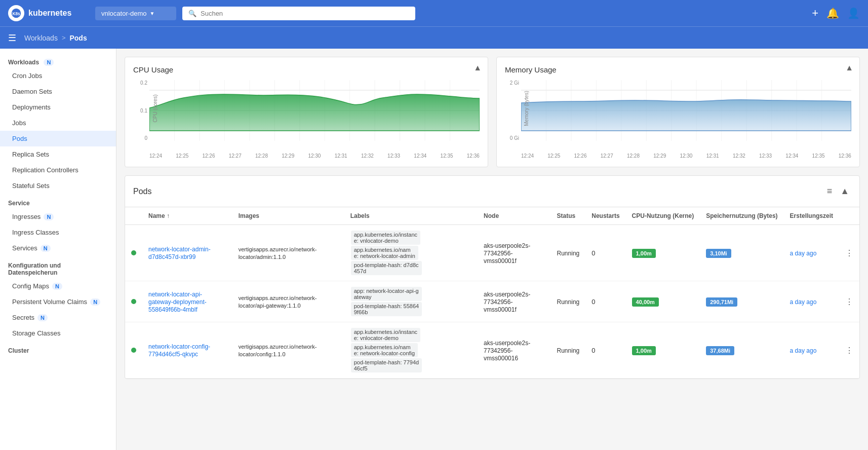 The height and width of the screenshot is (450, 868). Describe the element at coordinates (58, 333) in the screenshot. I see `sidebar-item-storage-classes: Storage Classes` at that location.